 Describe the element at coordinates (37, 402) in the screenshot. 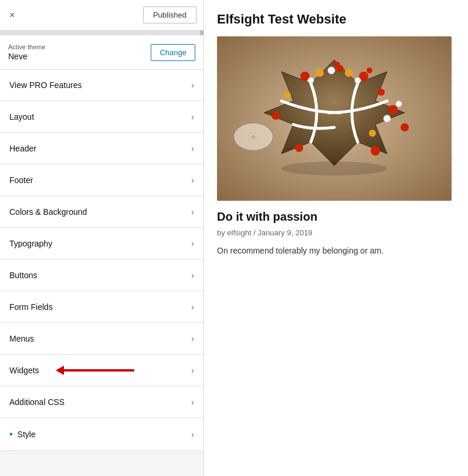

I see `sidebar-item-label-additional-css: Additional CSS` at that location.